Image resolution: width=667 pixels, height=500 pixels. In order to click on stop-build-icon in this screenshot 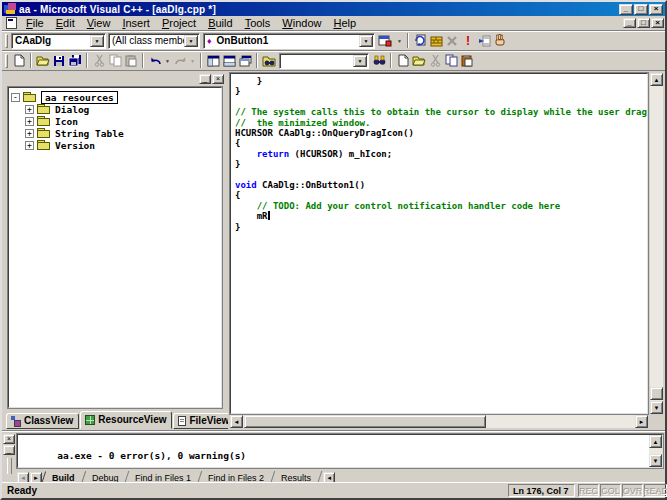, I will do `click(452, 41)`.